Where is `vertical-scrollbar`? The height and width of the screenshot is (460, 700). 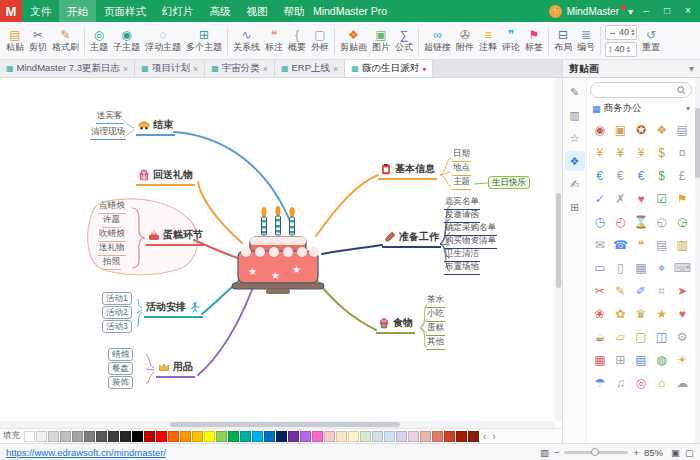
vertical-scrollbar is located at coordinates (558, 250).